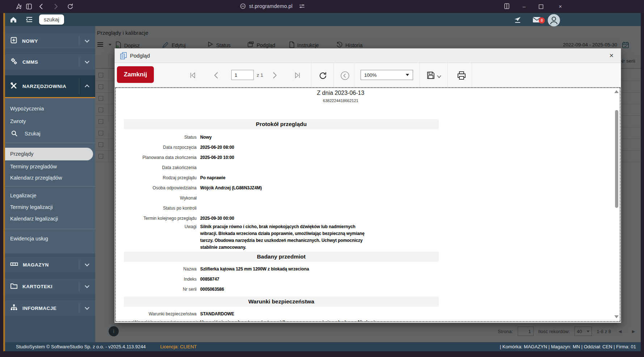 The width and height of the screenshot is (644, 357). Describe the element at coordinates (19, 7) in the screenshot. I see `browser-logo-icon` at that location.